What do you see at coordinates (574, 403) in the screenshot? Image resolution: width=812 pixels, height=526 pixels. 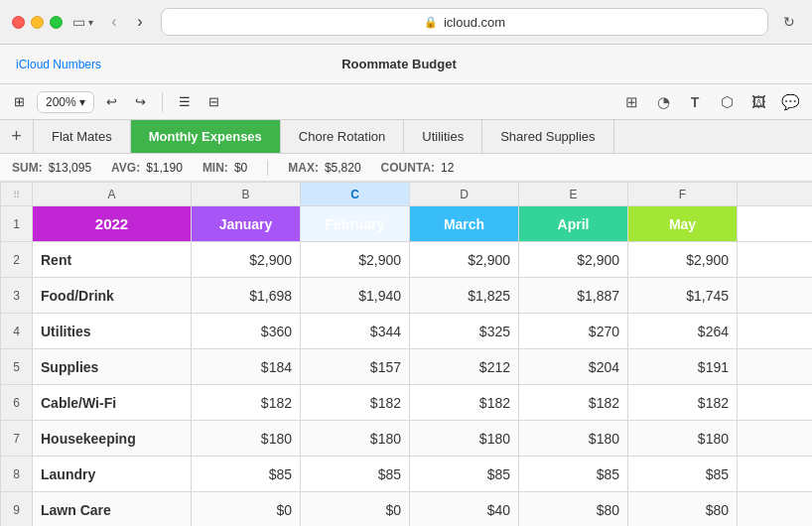 I see `cell-e6: $182` at bounding box center [574, 403].